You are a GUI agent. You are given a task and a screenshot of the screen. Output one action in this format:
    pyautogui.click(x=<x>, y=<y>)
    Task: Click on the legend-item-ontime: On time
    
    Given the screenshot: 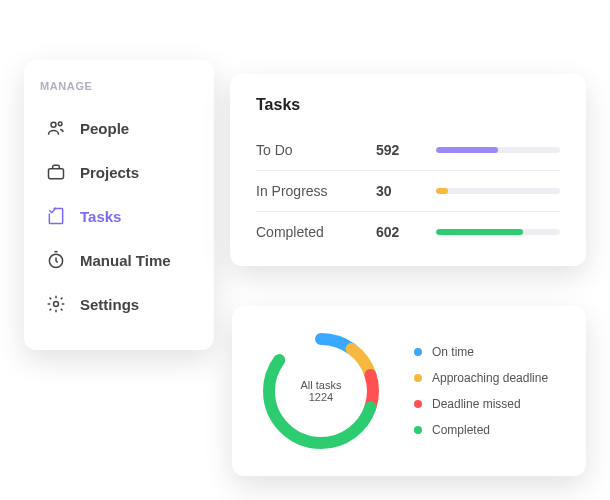 What is the action you would take?
    pyautogui.click(x=481, y=352)
    